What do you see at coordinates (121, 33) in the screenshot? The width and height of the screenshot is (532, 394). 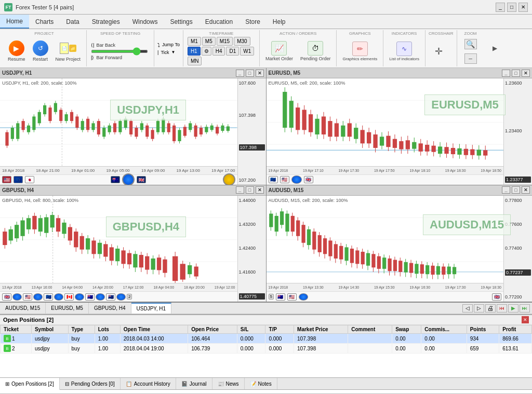 I see `speed-label: SPEED OF TESTING` at bounding box center [121, 33].